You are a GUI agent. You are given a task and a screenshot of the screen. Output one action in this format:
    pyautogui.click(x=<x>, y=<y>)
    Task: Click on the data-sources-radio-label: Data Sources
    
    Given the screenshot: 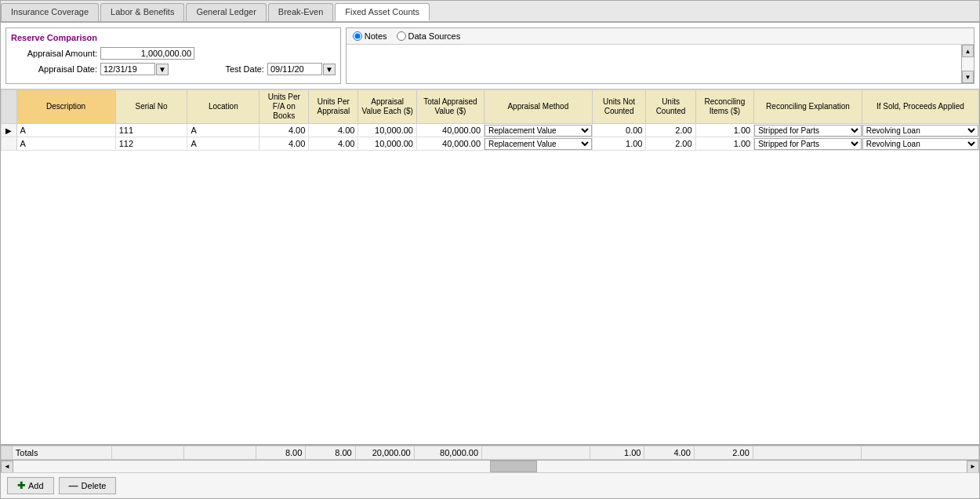 What is the action you would take?
    pyautogui.click(x=429, y=36)
    